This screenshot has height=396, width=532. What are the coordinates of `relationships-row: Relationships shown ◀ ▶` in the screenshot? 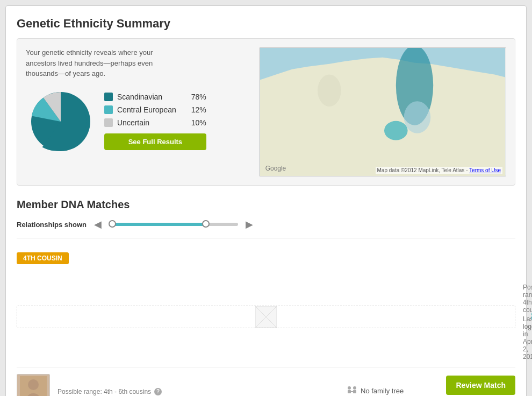 It's located at (266, 228).